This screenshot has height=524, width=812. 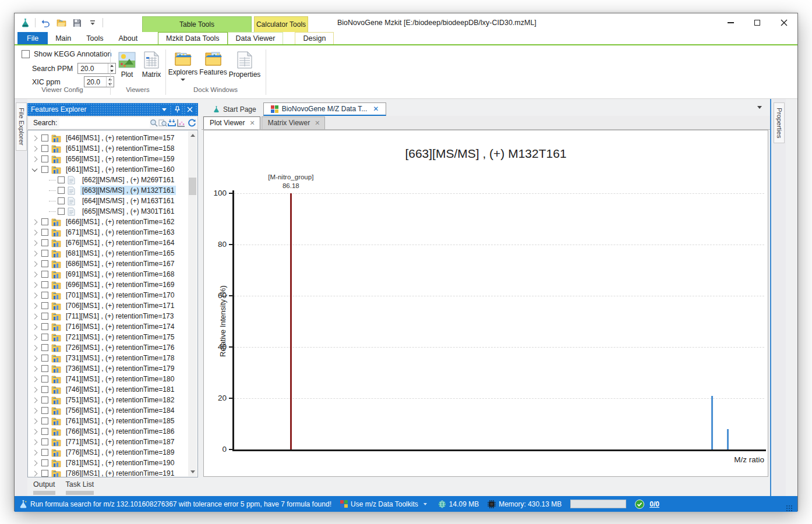 I want to click on open-folder-icon, so click(x=61, y=23).